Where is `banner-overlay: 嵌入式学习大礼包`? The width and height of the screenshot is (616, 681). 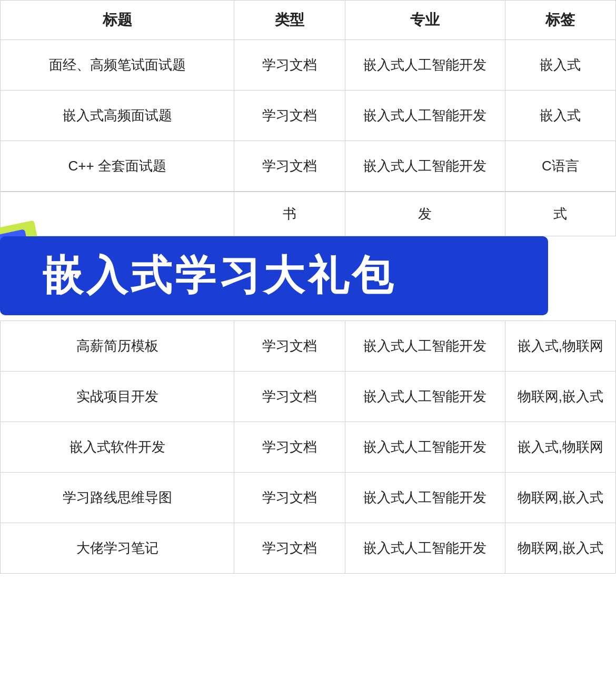
banner-overlay: 嵌入式学习大礼包 is located at coordinates (274, 276).